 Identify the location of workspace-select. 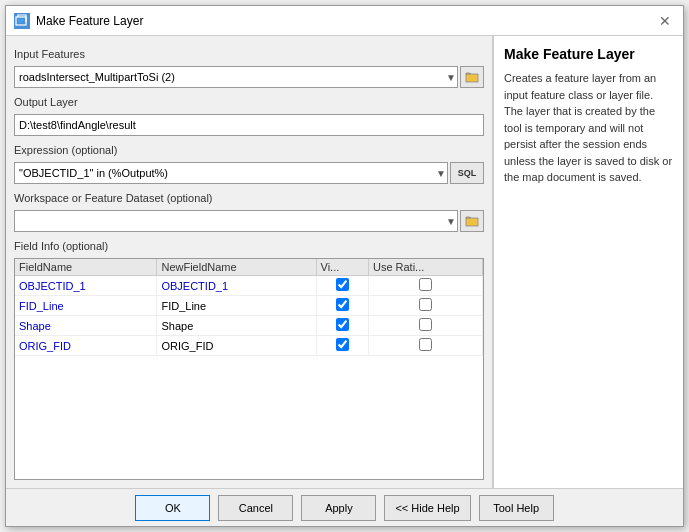
(236, 221).